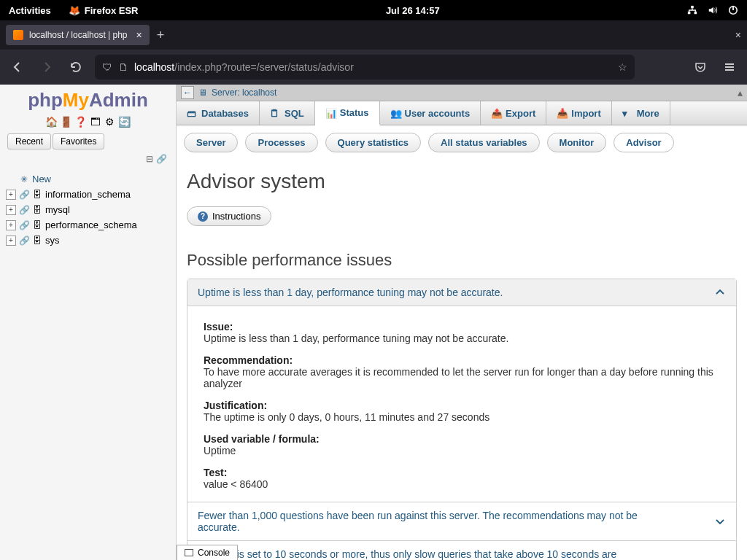 The image size is (747, 560). I want to click on instructions-label: Instructions, so click(236, 216).